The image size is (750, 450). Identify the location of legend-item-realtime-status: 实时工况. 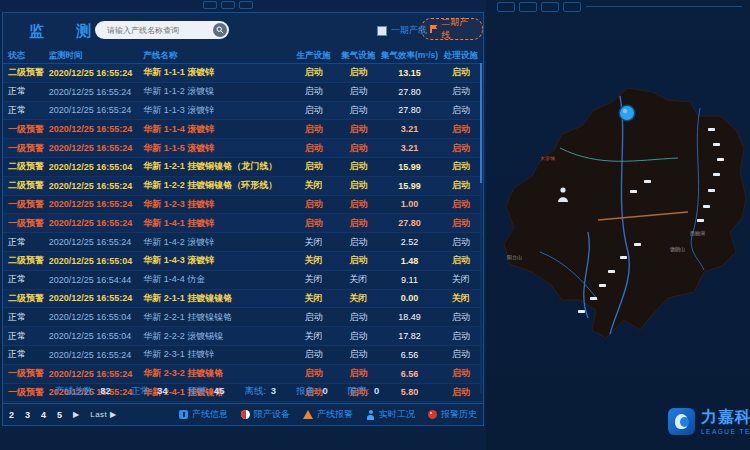
(390, 414).